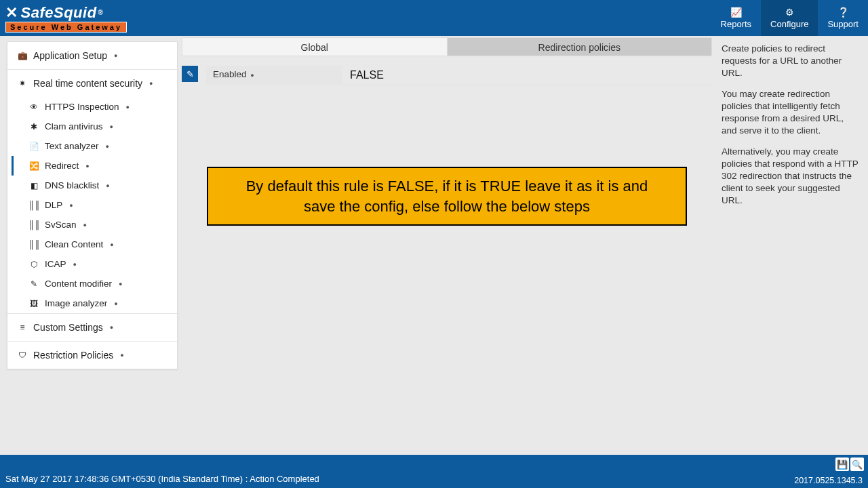 The image size is (868, 488). What do you see at coordinates (61, 225) in the screenshot?
I see `sidebar-item-label: SvScan` at bounding box center [61, 225].